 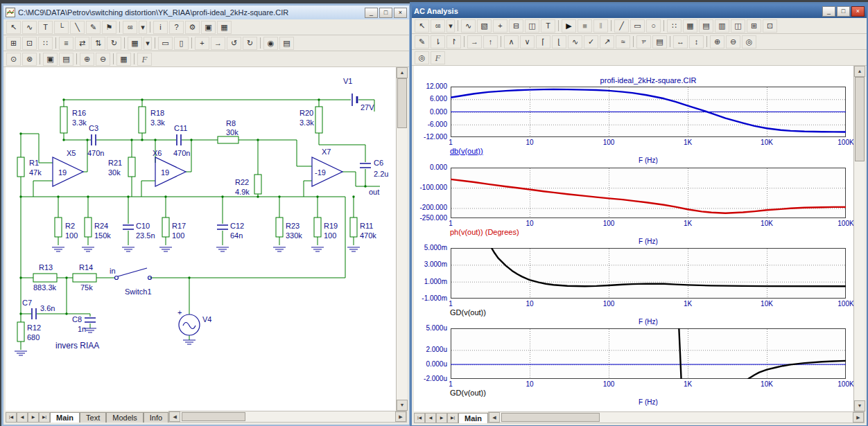 What do you see at coordinates (93, 28) in the screenshot?
I see `graphics-tool-icon: ✎` at bounding box center [93, 28].